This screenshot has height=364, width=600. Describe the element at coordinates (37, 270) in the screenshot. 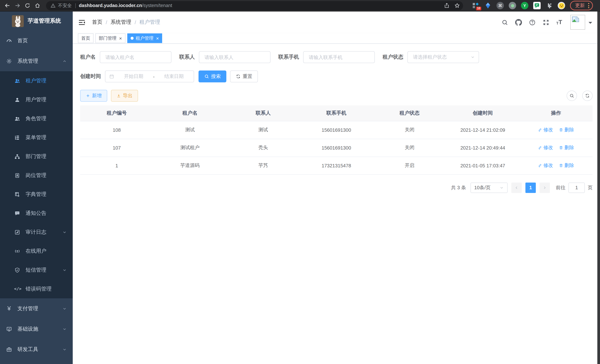

I see `sidebar-item-sms: 短信管理` at that location.